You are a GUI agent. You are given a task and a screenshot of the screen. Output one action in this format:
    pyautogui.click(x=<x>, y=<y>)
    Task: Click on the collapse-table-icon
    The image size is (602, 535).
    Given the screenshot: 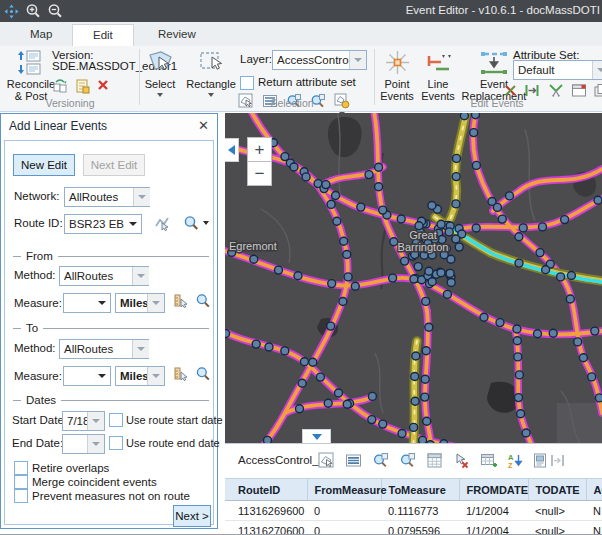 What is the action you would take?
    pyautogui.click(x=316, y=436)
    